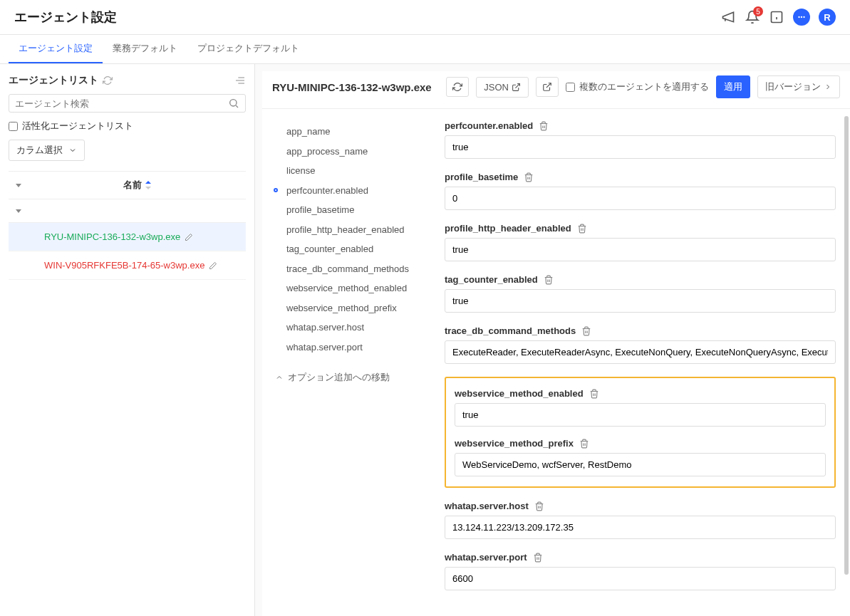  What do you see at coordinates (351, 348) in the screenshot?
I see `option-nav-item: whatap.server.port` at bounding box center [351, 348].